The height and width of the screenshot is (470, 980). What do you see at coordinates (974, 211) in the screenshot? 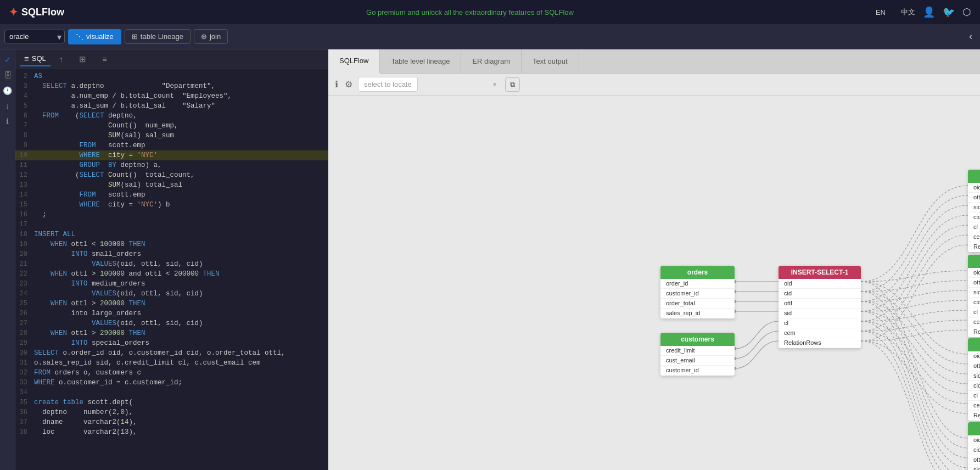
I see `node-large-orders: large_orders oid ottl sid cid cl cem Rel…` at bounding box center [974, 211].